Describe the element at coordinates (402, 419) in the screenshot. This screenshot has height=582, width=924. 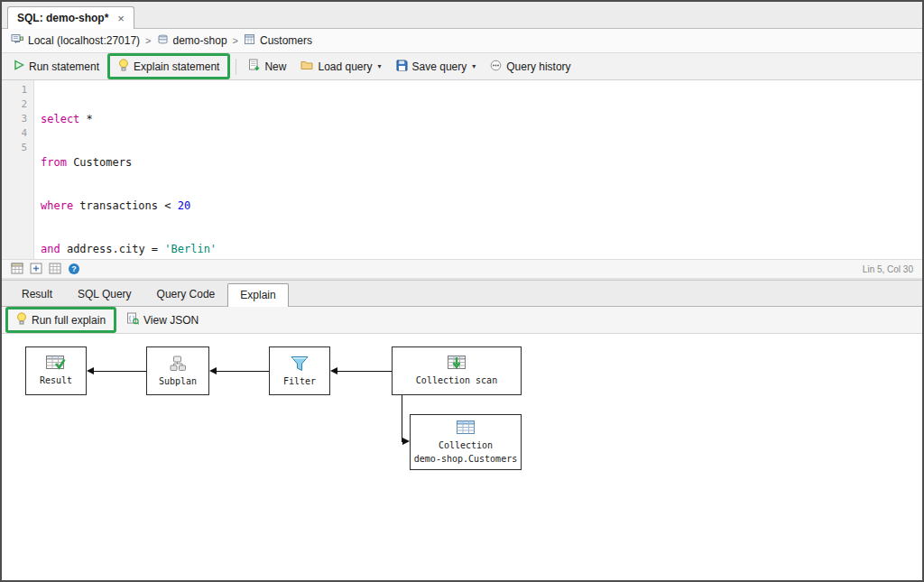
I see `elbow-vertical-line` at that location.